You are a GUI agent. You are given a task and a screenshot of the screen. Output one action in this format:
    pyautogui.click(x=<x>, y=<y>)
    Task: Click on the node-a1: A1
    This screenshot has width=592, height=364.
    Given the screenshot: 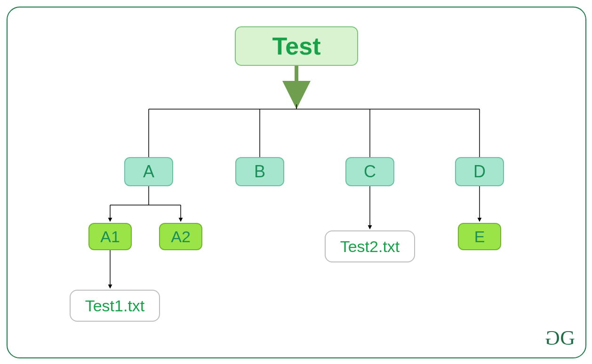 What is the action you would take?
    pyautogui.click(x=110, y=237)
    